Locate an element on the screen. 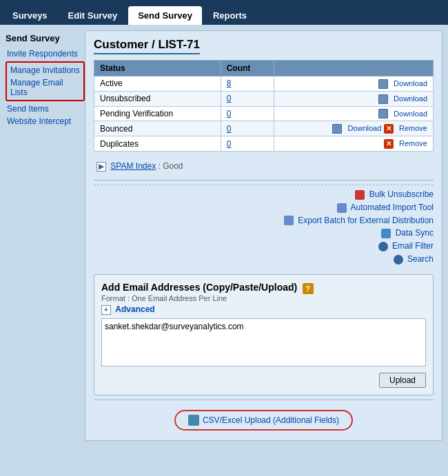 Image resolution: width=448 pixels, height=476 pixels. tab-send-survey: Send Survey is located at coordinates (165, 15).